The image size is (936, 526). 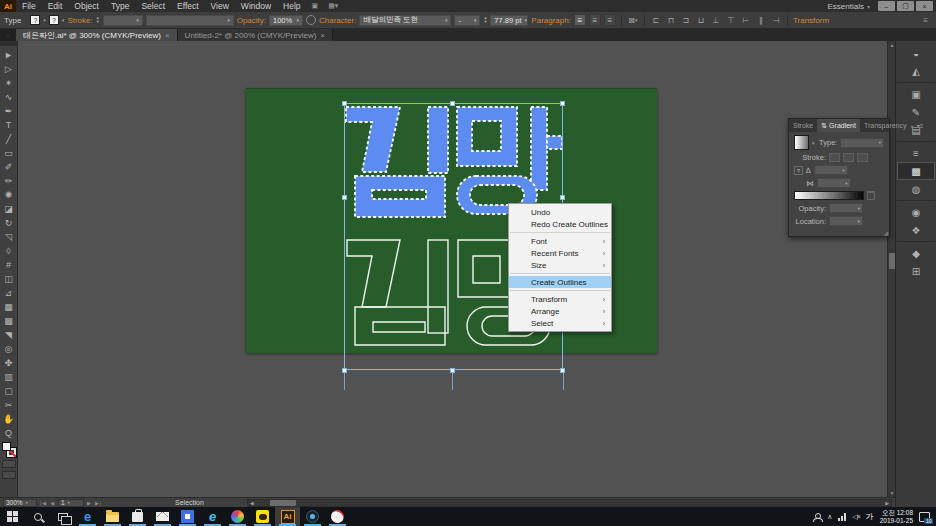 What do you see at coordinates (168, 36) in the screenshot?
I see `tab-close-icon: ×` at bounding box center [168, 36].